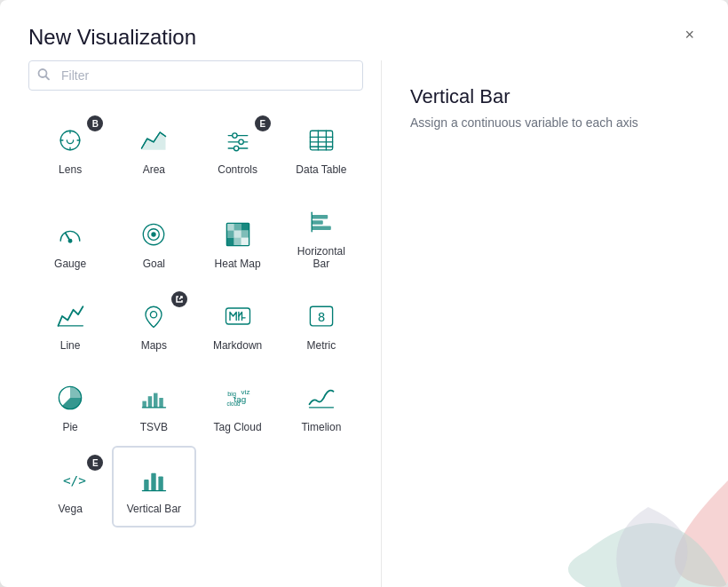 Image resolution: width=728 pixels, height=587 pixels. What do you see at coordinates (154, 345) in the screenshot?
I see `viz-label-maps: Maps` at bounding box center [154, 345].